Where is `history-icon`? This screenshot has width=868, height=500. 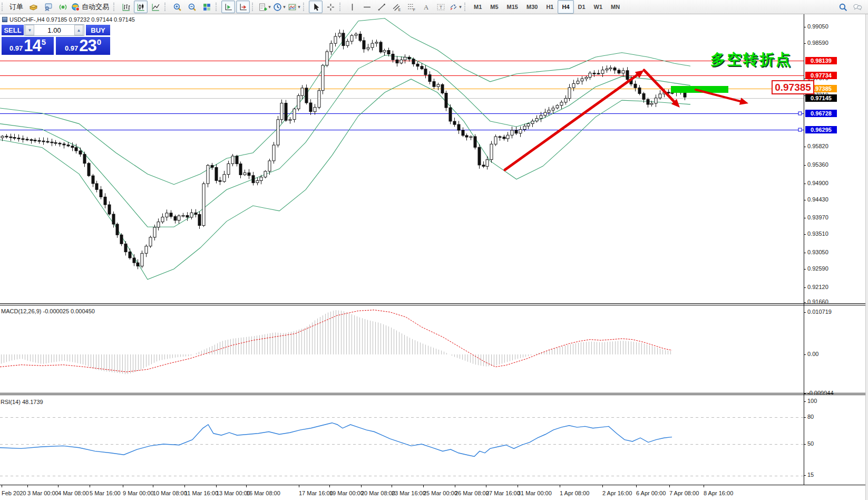
history-icon is located at coordinates (34, 7).